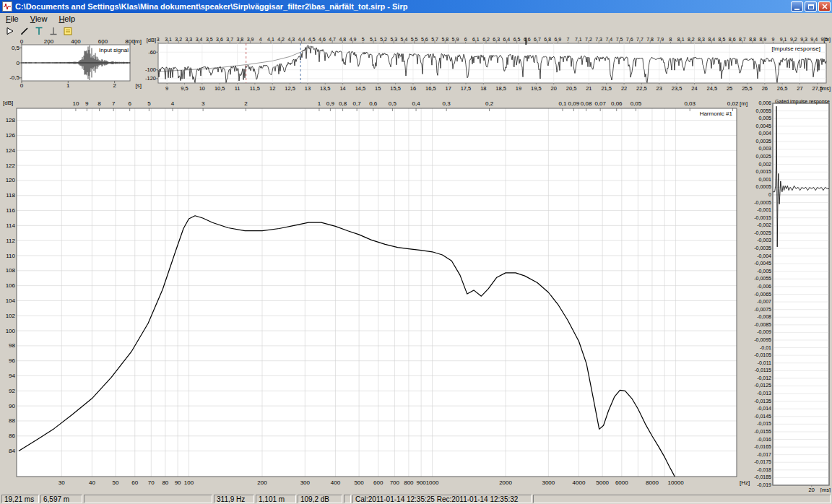 The width and height of the screenshot is (832, 504). What do you see at coordinates (10, 211) in the screenshot?
I see `svg-text: 116` at bounding box center [10, 211].